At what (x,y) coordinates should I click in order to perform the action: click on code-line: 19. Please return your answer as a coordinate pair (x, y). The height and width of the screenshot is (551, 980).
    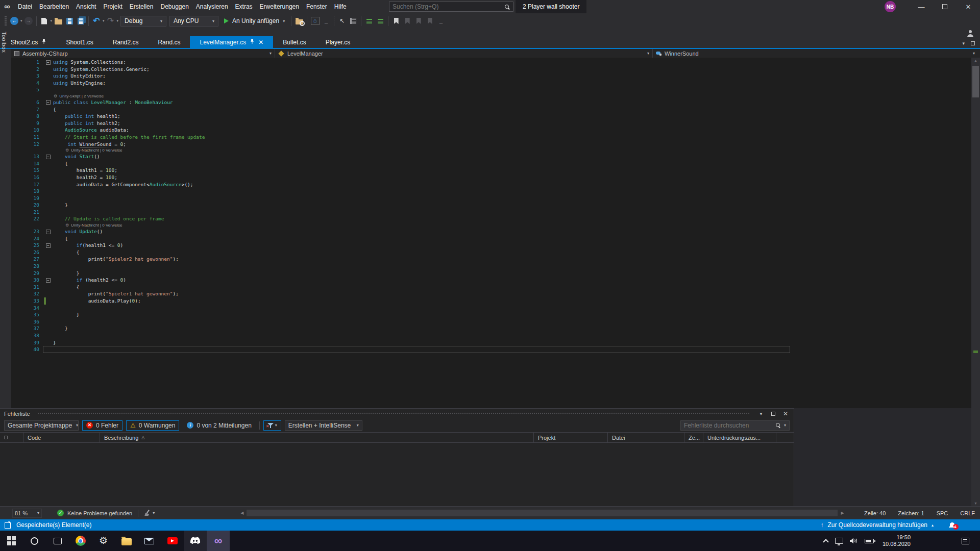
    Looking at the image, I should click on (491, 198).